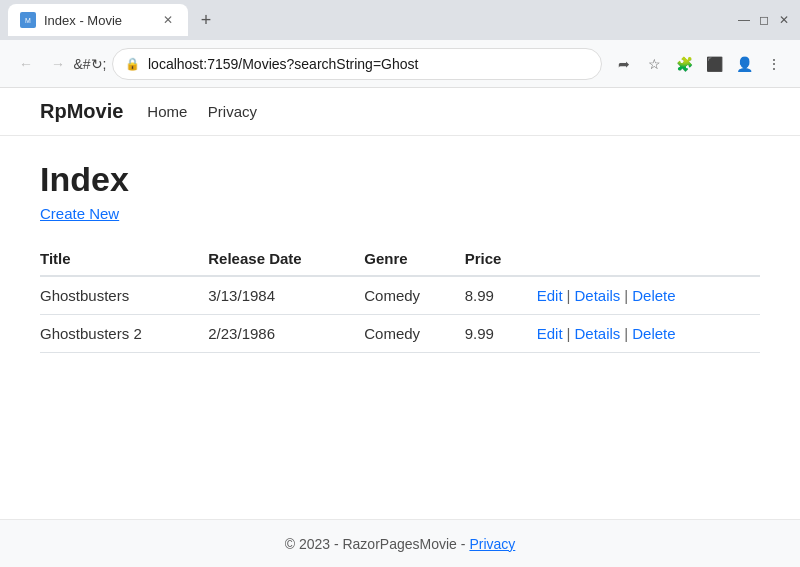 The height and width of the screenshot is (567, 800). What do you see at coordinates (492, 544) in the screenshot?
I see `footer-privacy-link: Privacy` at bounding box center [492, 544].